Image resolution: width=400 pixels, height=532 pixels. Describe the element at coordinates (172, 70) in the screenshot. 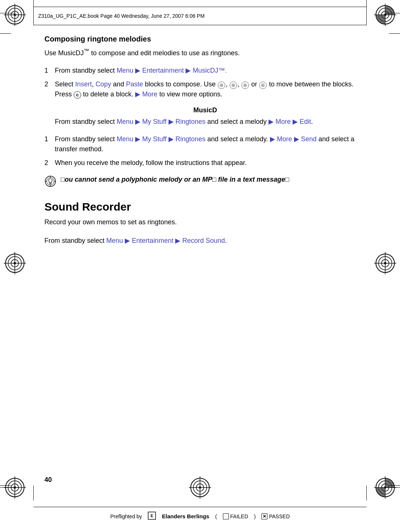

I see `menu-path: Menu ▶ Entertainment ▶ MusicDJ™.` at that location.